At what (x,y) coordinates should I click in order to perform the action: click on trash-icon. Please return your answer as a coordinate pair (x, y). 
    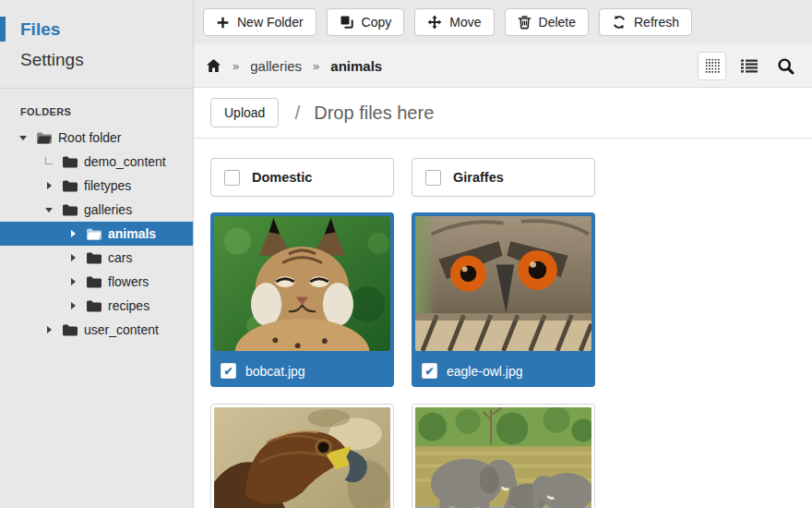
    Looking at the image, I should click on (524, 22).